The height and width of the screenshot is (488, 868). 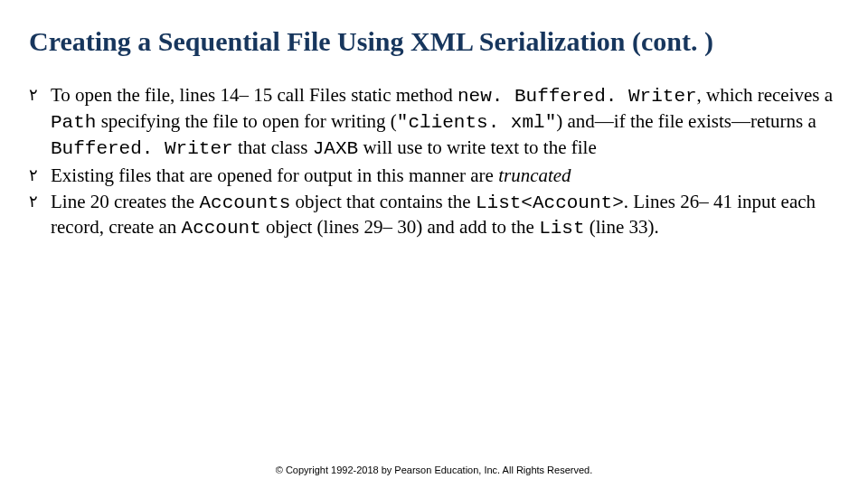 What do you see at coordinates (577, 96) in the screenshot?
I see `code-text: new. Buffered. Writer` at bounding box center [577, 96].